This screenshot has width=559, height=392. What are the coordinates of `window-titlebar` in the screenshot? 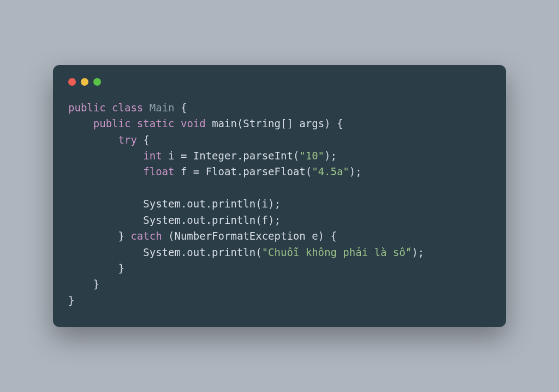 It's located at (280, 88).